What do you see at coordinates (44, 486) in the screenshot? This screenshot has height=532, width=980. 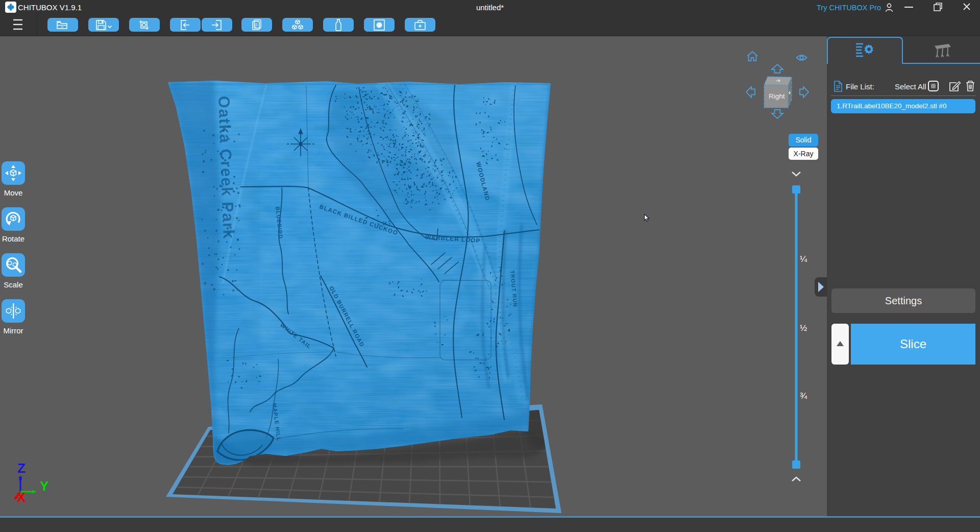 I see `svg-text: Y` at bounding box center [44, 486].